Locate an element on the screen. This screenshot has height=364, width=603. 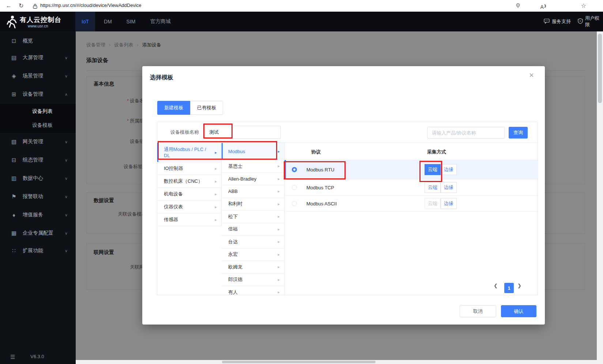
category-item-io-controller: IO控制器▸ is located at coordinates (189, 169).